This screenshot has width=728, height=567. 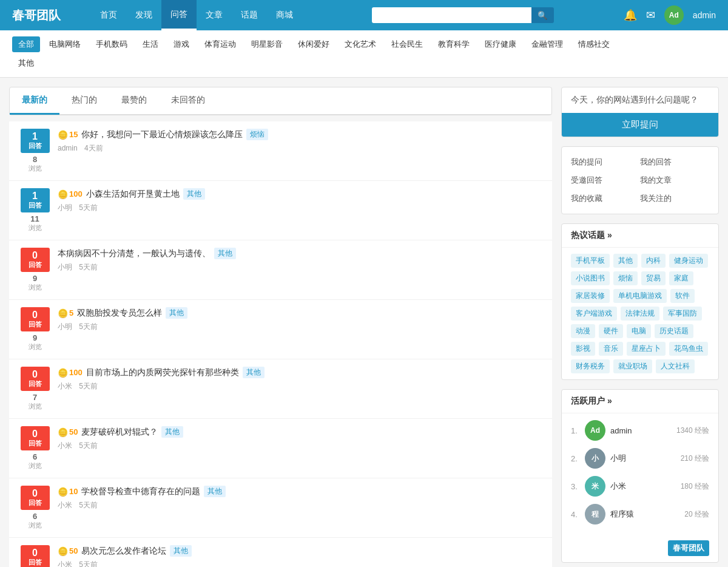 I want to click on ask-button: 立即提问, so click(x=640, y=125).